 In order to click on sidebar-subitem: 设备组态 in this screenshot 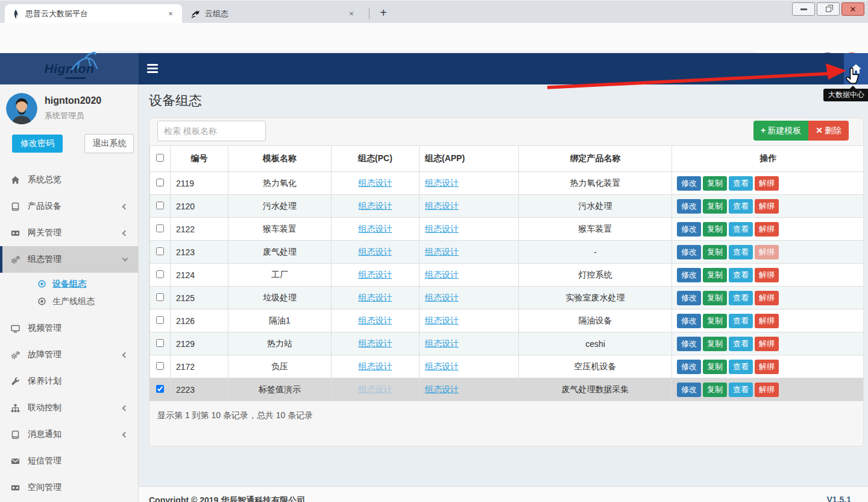, I will do `click(69, 284)`.